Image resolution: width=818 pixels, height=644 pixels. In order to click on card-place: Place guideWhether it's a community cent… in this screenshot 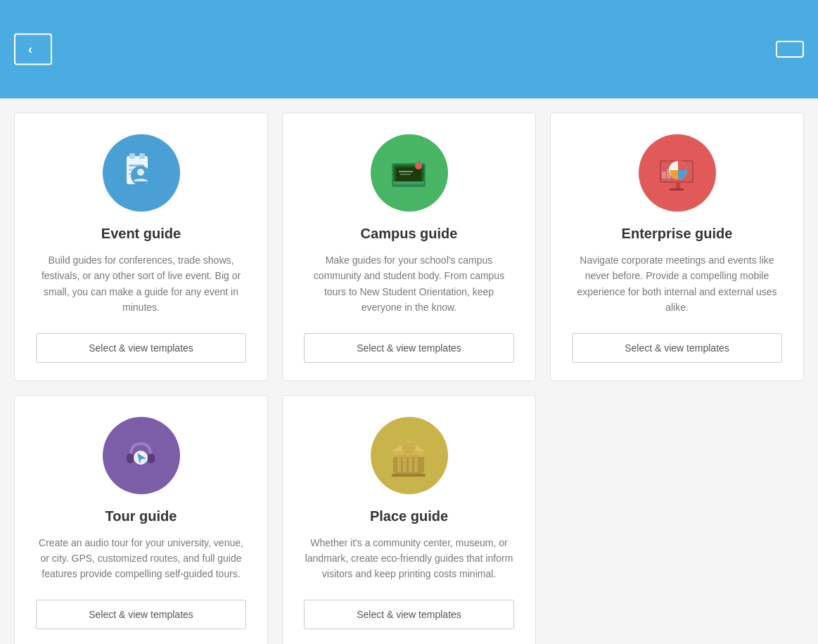, I will do `click(409, 520)`.